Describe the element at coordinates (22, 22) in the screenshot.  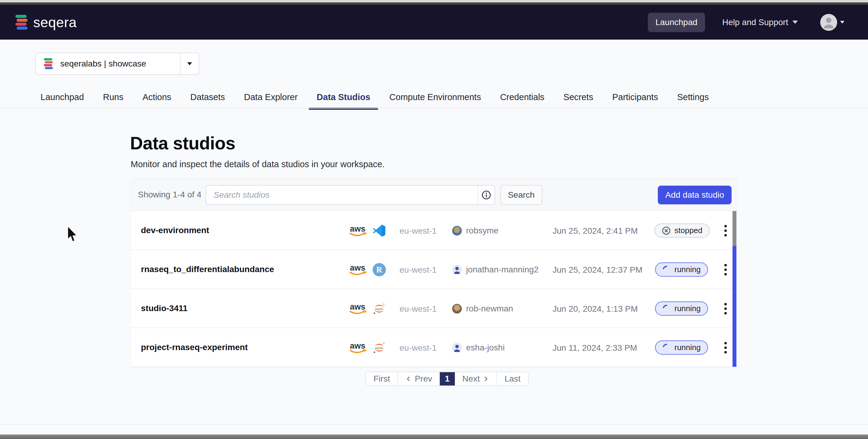
I see `seqera-logo-icon` at that location.